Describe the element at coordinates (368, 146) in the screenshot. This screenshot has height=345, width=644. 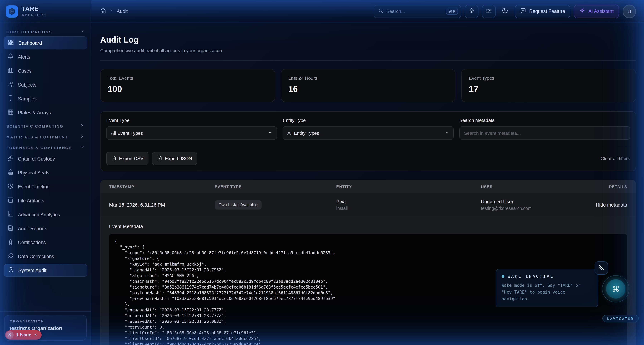
I see `filter-divider` at that location.